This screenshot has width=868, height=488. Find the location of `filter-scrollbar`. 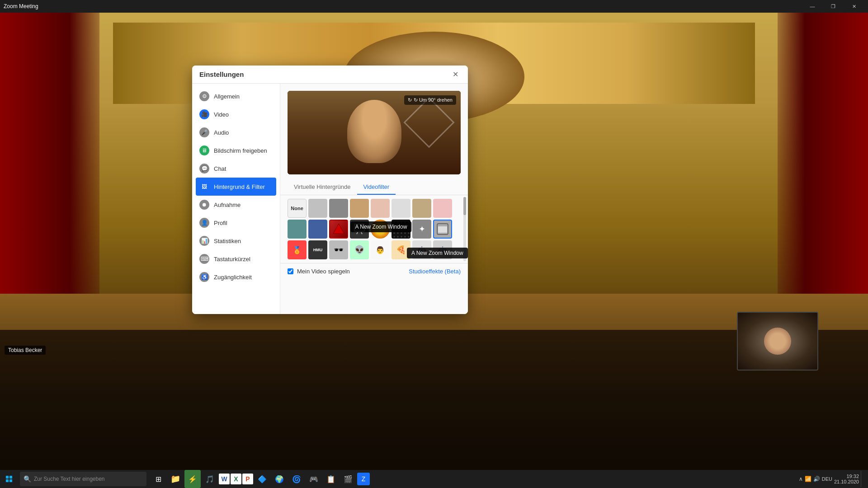

filter-scrollbar is located at coordinates (465, 229).